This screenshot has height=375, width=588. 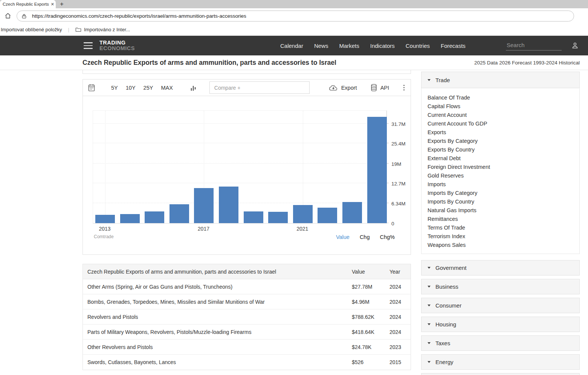 I want to click on address-bar: https://tradingeconomics.com/czech-repub…, so click(x=295, y=16).